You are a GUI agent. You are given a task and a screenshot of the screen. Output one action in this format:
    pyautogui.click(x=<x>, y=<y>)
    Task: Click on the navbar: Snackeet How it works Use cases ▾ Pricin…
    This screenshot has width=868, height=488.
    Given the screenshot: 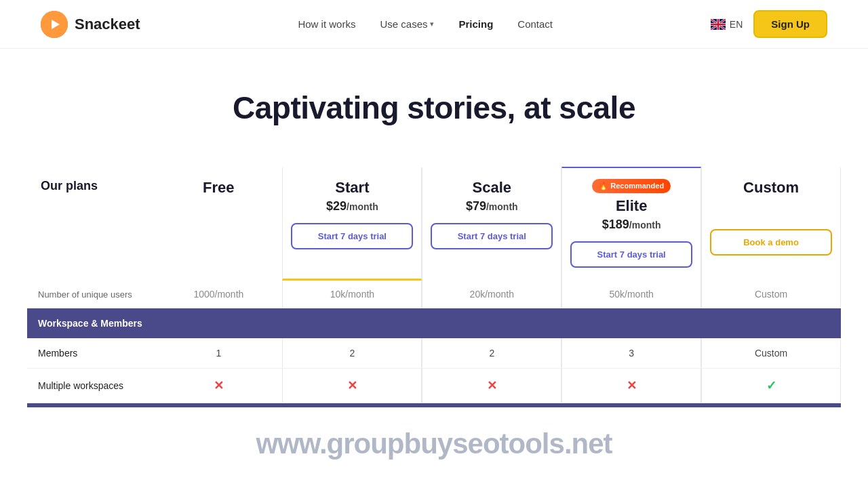 What is the action you would take?
    pyautogui.click(x=434, y=24)
    